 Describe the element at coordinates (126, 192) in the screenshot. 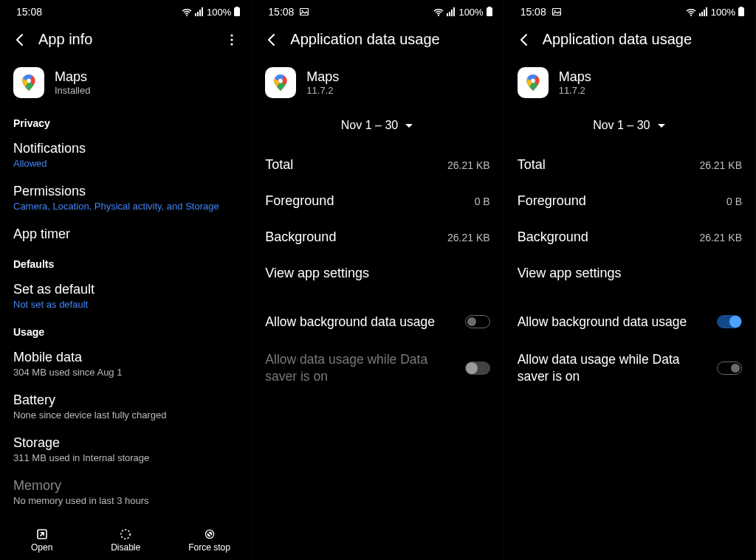

I see `row-permissions-title: Permissions` at that location.